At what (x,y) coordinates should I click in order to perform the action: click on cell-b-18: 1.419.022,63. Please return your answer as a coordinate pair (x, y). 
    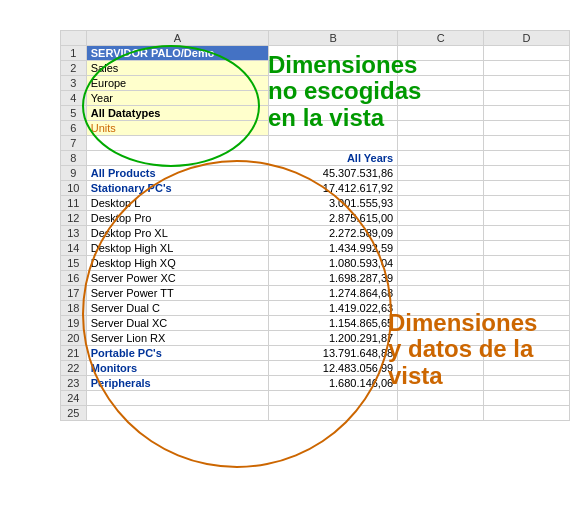
    Looking at the image, I should click on (334, 308).